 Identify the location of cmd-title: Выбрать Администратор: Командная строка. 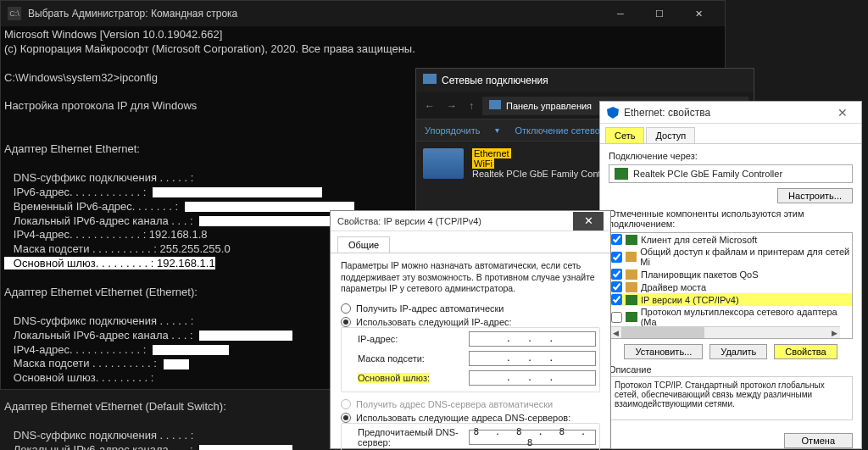
(314, 14).